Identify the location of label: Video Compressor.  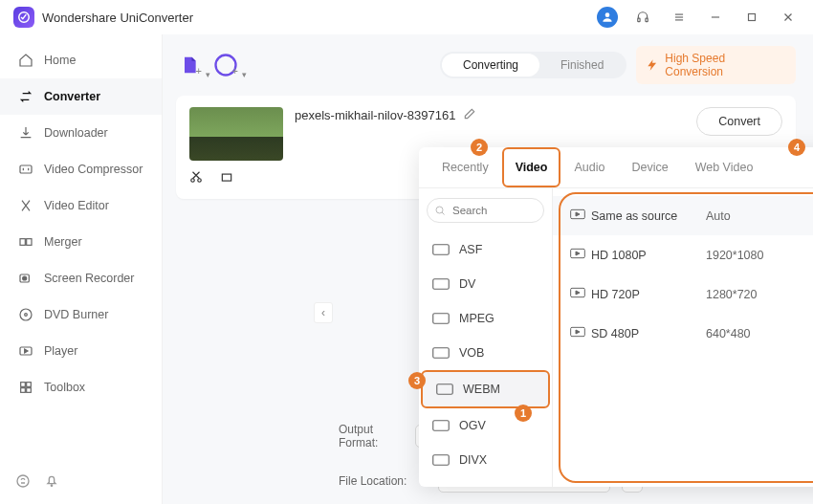
(94, 169).